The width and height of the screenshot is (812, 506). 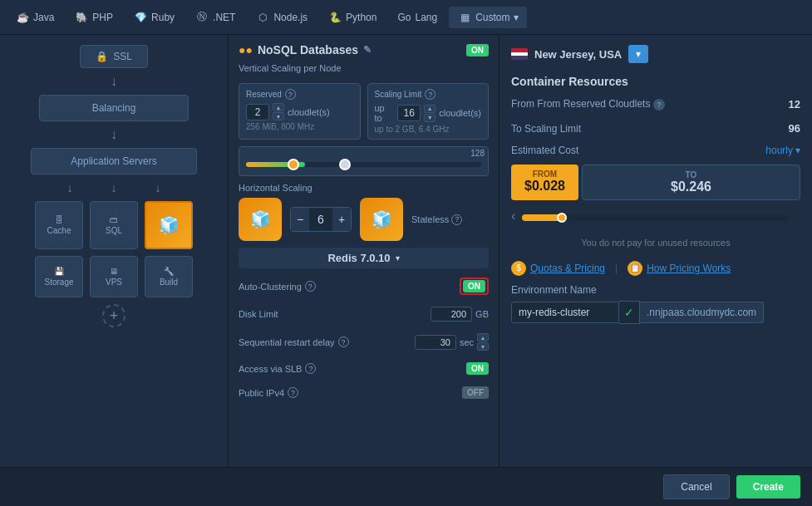 What do you see at coordinates (691, 183) in the screenshot?
I see `to-price-box: TO $0.246` at bounding box center [691, 183].